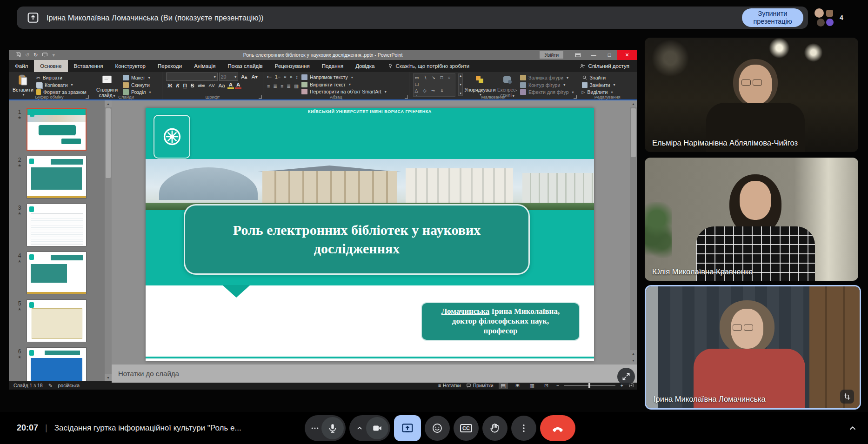 The image size is (868, 444). I want to click on video-options-icon, so click(360, 428).